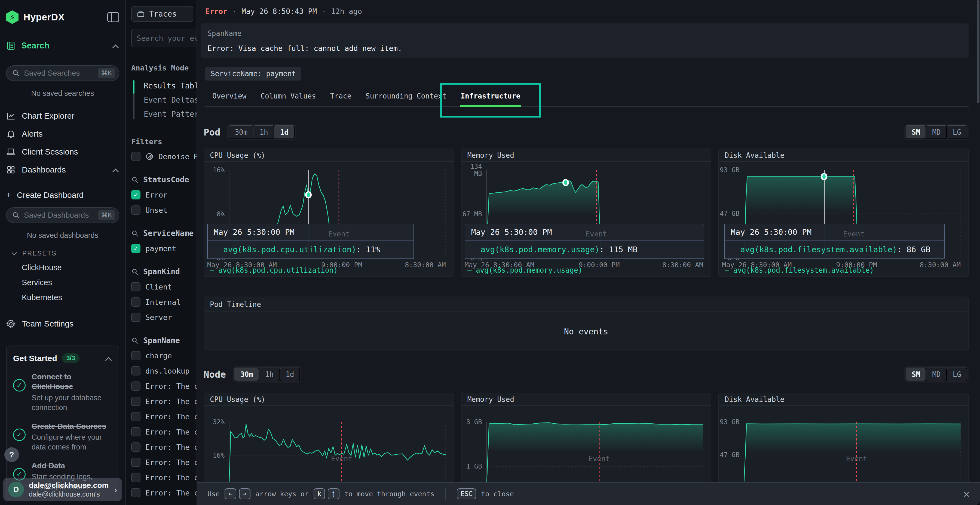 This screenshot has height=505, width=980. What do you see at coordinates (62, 268) in the screenshot?
I see `preset-item-clickhouse: ClickHouse` at bounding box center [62, 268].